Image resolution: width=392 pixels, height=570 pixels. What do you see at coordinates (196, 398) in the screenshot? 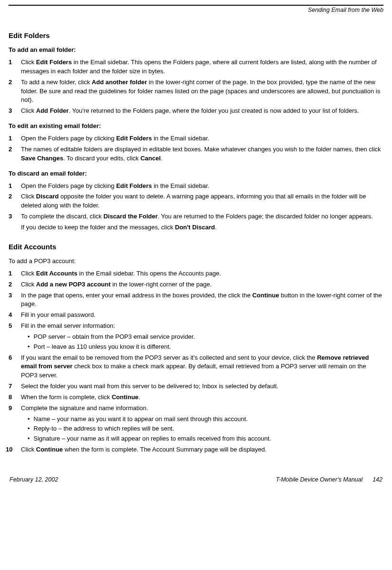
I see `step: When the form is complete, click Continu…` at bounding box center [196, 398].